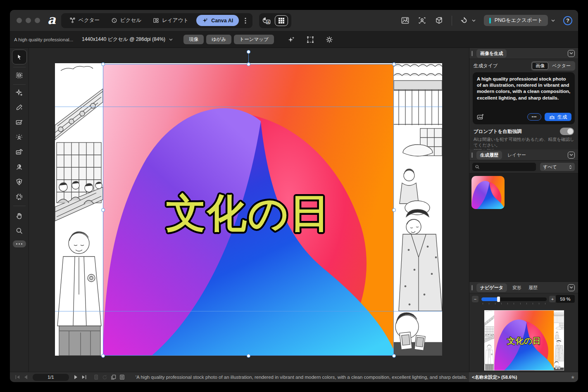 This screenshot has width=588, height=392. Describe the element at coordinates (19, 93) in the screenshot. I see `ai-adjustments-tool` at that location.